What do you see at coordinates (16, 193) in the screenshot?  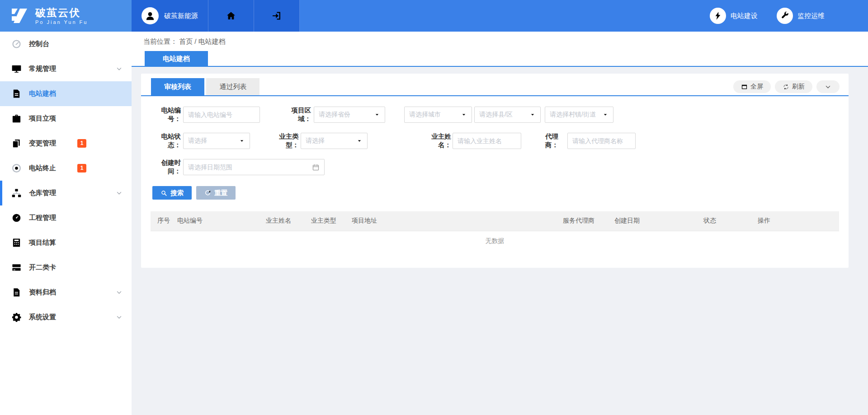 I see `sitemap-icon` at bounding box center [16, 193].